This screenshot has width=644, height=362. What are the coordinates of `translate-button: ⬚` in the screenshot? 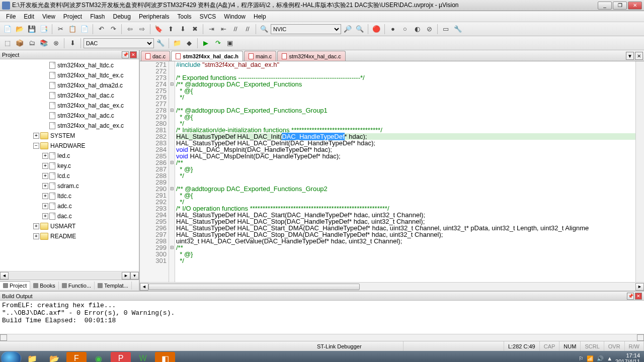 It's located at (8, 43).